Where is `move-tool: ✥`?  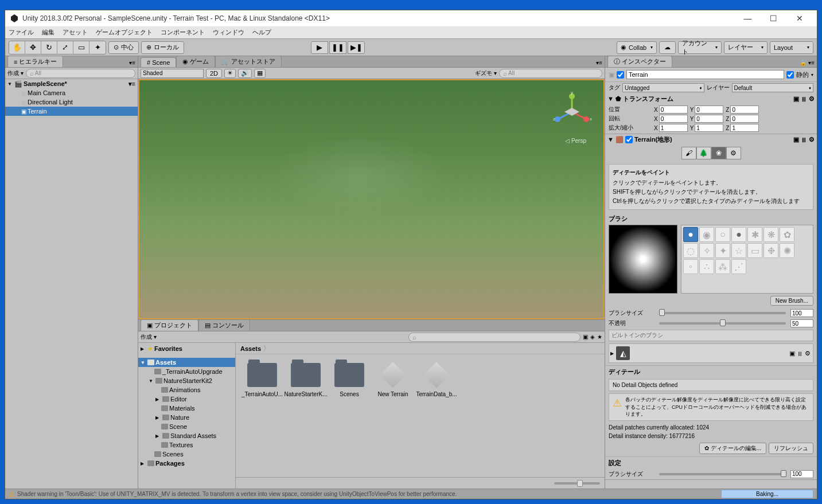
move-tool: ✥ is located at coordinates (33, 48).